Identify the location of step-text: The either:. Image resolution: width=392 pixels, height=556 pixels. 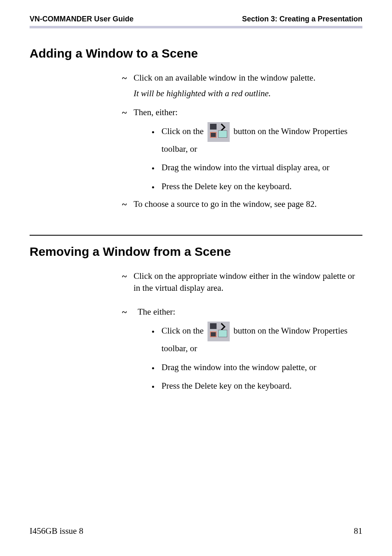
(248, 312).